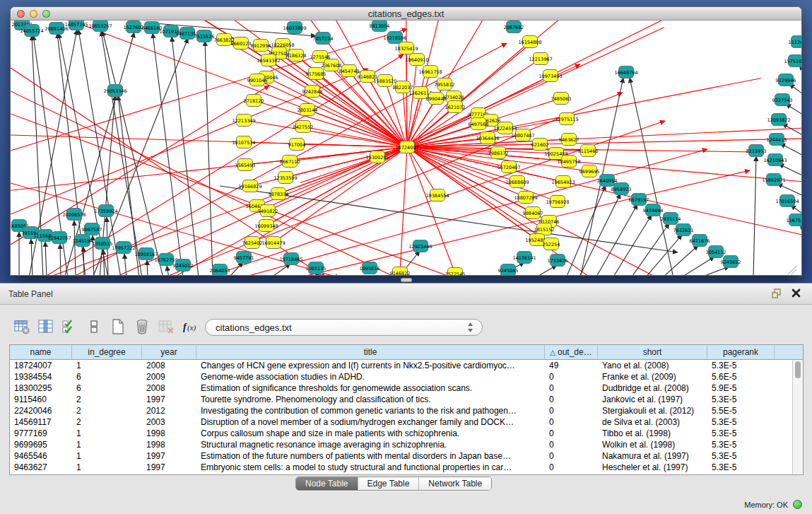 The height and width of the screenshot is (514, 812). Describe the element at coordinates (370, 411) in the screenshot. I see `cell-title: Investigating the contribution of common…` at that location.